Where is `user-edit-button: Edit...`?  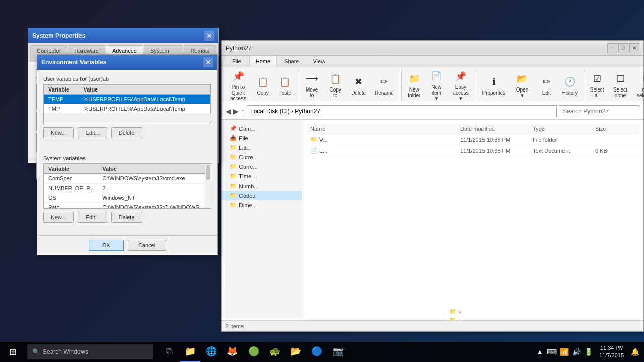 user-edit-button: Edit... is located at coordinates (93, 133).